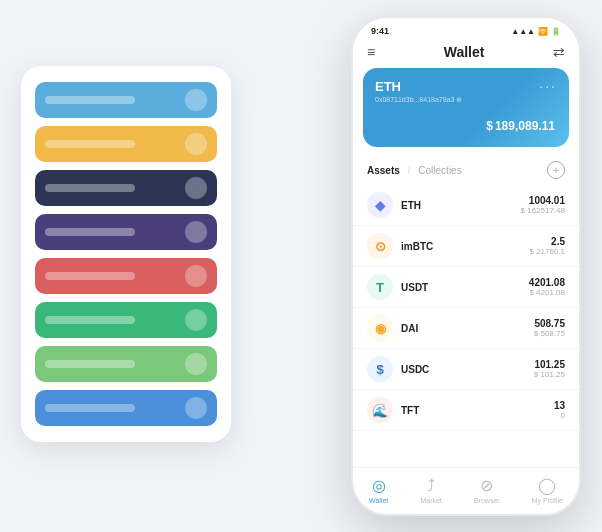  What do you see at coordinates (461, 246) in the screenshot?
I see `asset-symbol: imBTC` at bounding box center [461, 246].